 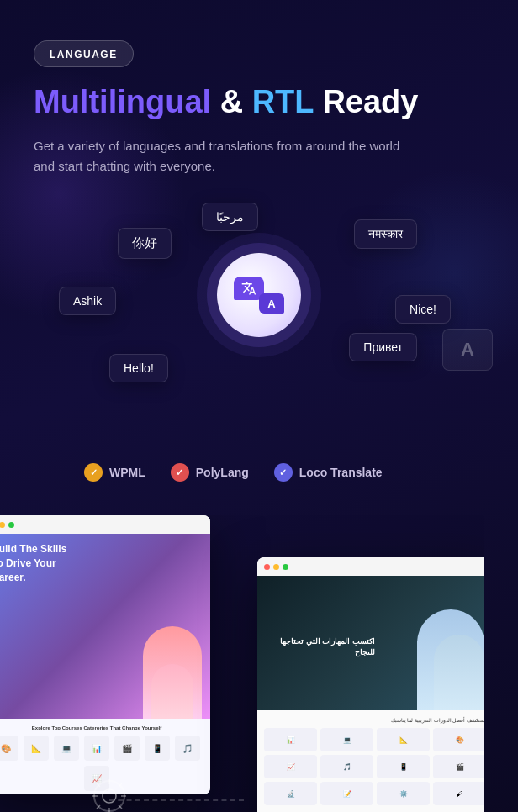 What do you see at coordinates (383, 347) in the screenshot?
I see `bubble-privet: Привет` at bounding box center [383, 347].